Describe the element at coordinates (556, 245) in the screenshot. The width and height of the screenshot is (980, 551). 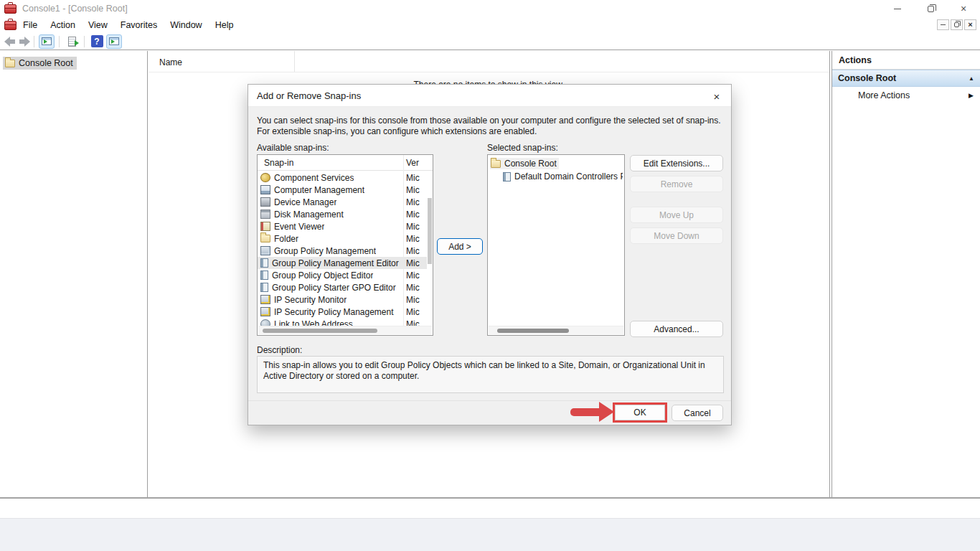
I see `selected-snapins-list: Console Root Default Domain Controllers …` at that location.